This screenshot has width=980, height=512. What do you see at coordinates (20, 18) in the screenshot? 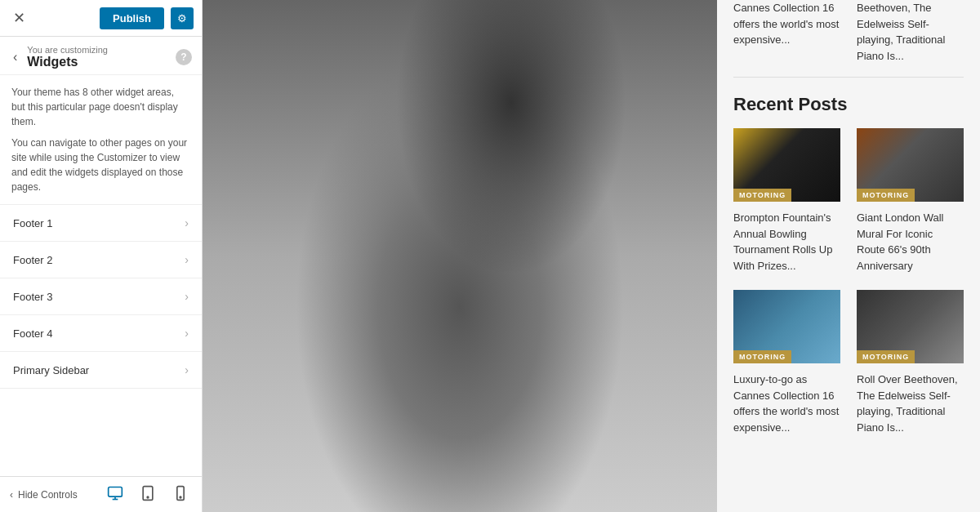
I see `close-button: ✕` at bounding box center [20, 18].